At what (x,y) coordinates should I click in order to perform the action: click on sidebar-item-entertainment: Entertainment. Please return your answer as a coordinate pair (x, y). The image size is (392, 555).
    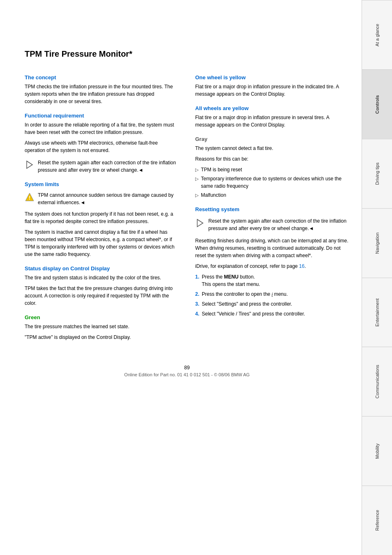
    Looking at the image, I should click on (377, 312).